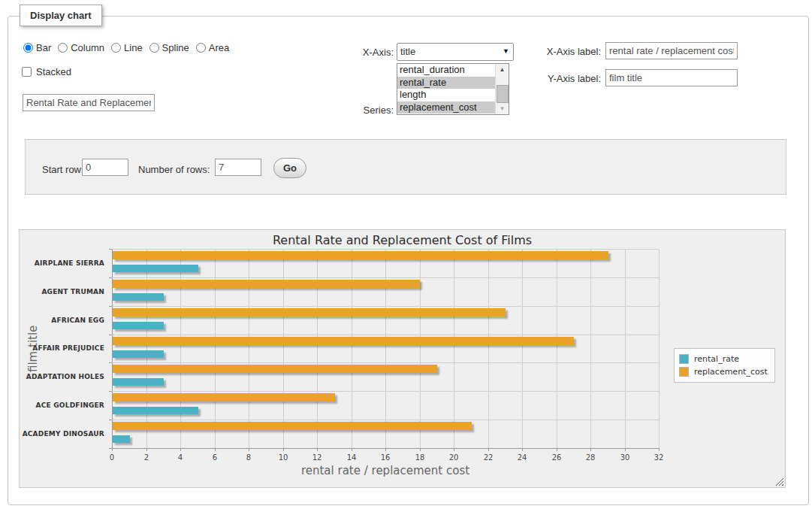  Describe the element at coordinates (522, 457) in the screenshot. I see `x-tick-label: 24` at that location.